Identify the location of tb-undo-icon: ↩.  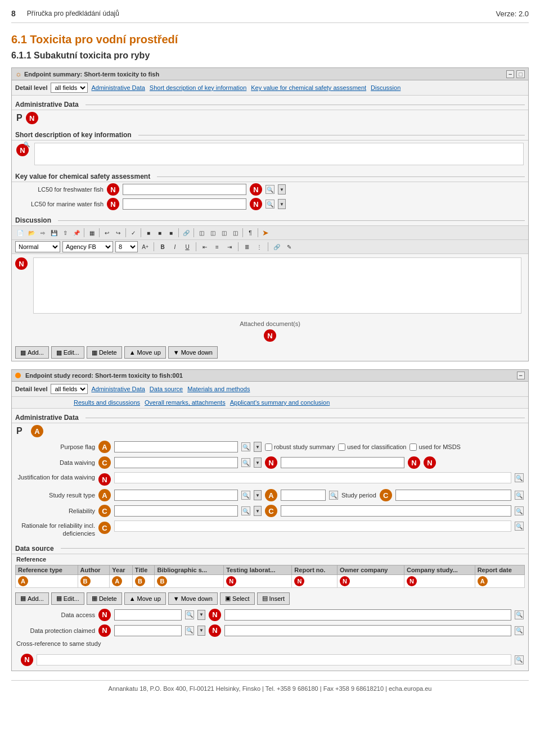
(107, 233).